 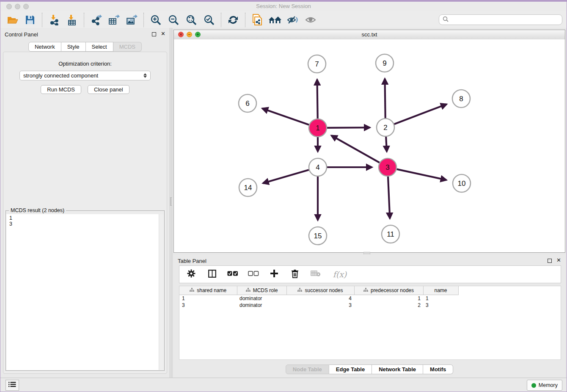 What do you see at coordinates (173, 20) in the screenshot?
I see `zoom-out-button` at bounding box center [173, 20].